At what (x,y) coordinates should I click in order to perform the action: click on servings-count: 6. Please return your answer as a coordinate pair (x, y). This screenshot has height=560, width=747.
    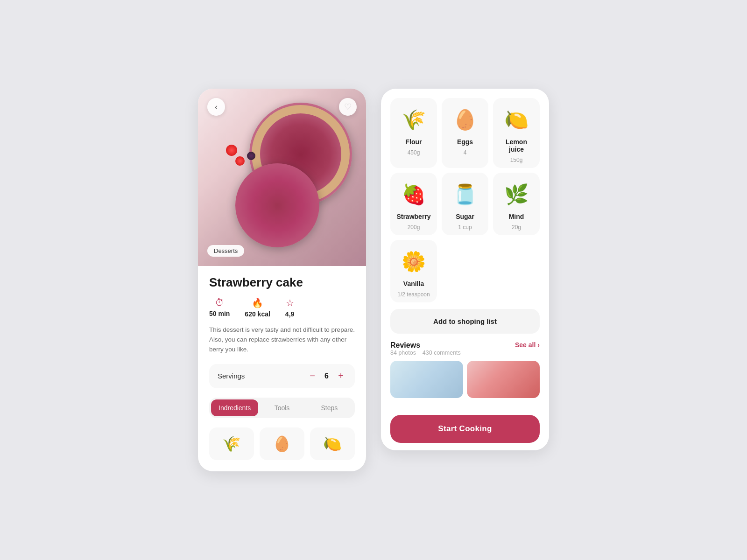
    Looking at the image, I should click on (327, 376).